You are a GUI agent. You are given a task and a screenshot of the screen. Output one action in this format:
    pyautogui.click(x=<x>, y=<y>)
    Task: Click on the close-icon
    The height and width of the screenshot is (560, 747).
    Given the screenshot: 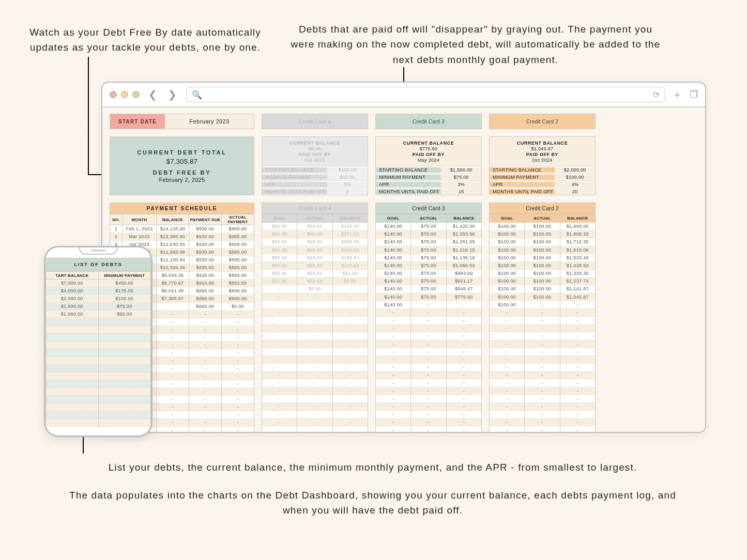 What is the action you would take?
    pyautogui.click(x=113, y=95)
    